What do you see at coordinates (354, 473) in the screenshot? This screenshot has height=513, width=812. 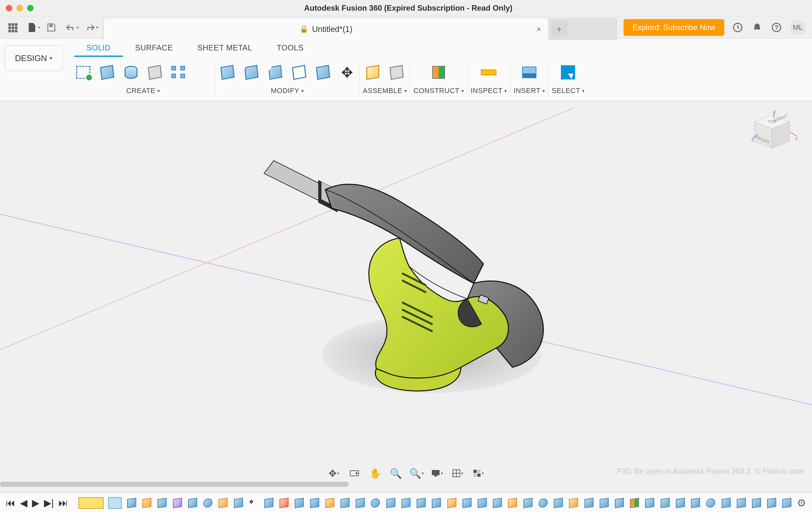 I see `lookat-button` at bounding box center [354, 473].